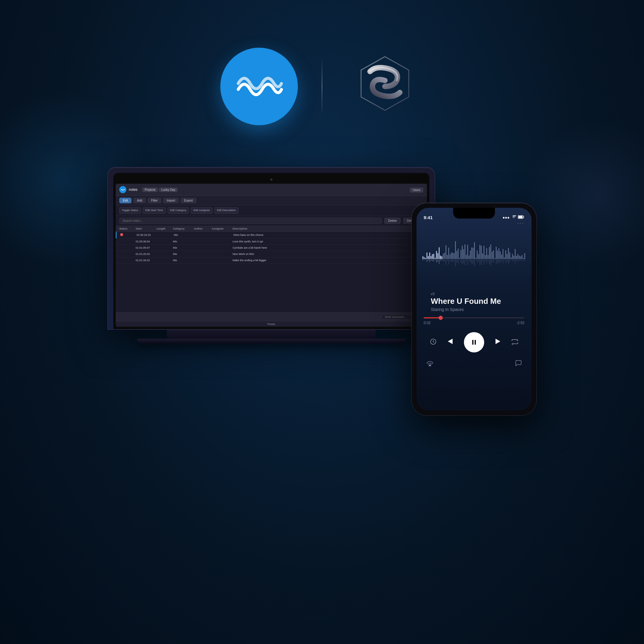 The height and width of the screenshot is (644, 644). I want to click on clock-button, so click(433, 342).